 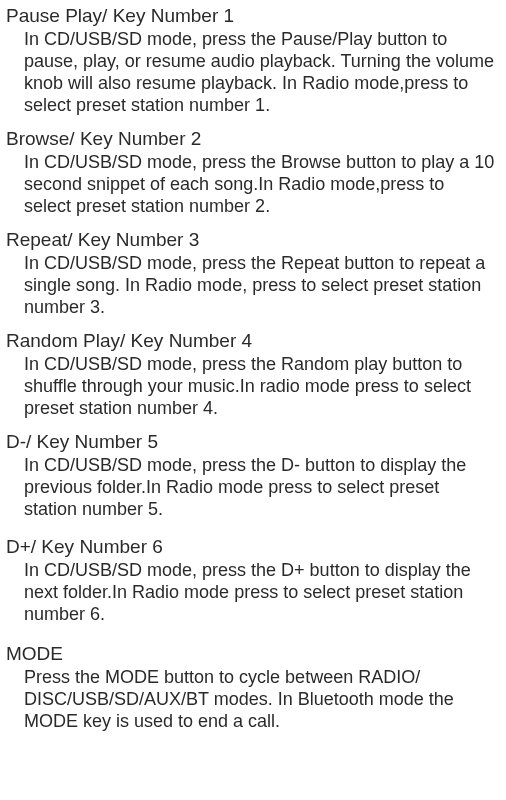 What do you see at coordinates (253, 580) in the screenshot?
I see `section-d-plus: D+/ Key Number 6 In CD/USB/SD mode, pres…` at bounding box center [253, 580].